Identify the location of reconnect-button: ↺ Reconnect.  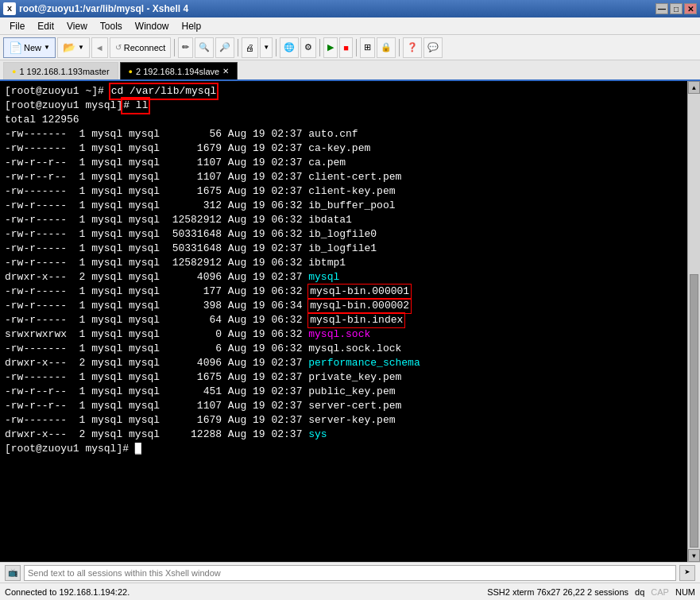
(141, 48).